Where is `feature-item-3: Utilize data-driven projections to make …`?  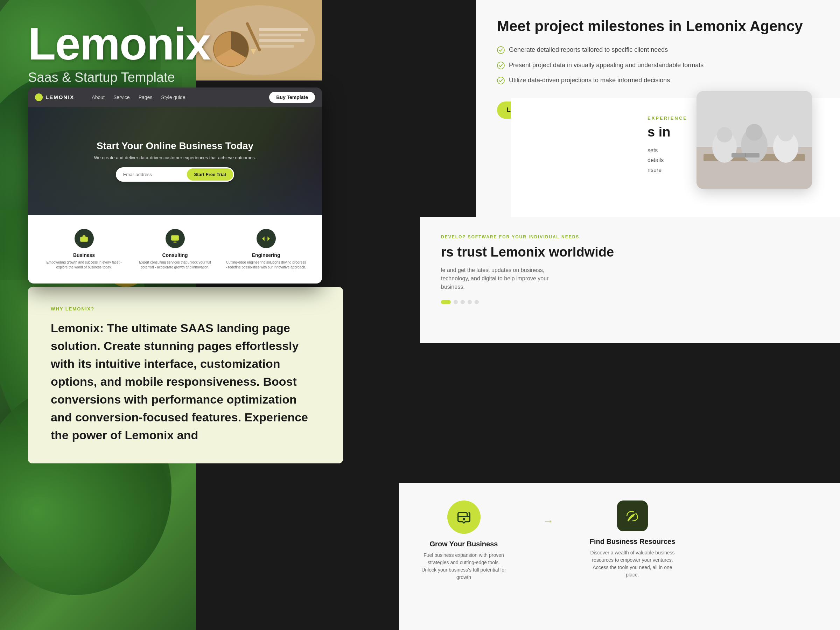
feature-item-3: Utilize data-driven projections to make … is located at coordinates (658, 81).